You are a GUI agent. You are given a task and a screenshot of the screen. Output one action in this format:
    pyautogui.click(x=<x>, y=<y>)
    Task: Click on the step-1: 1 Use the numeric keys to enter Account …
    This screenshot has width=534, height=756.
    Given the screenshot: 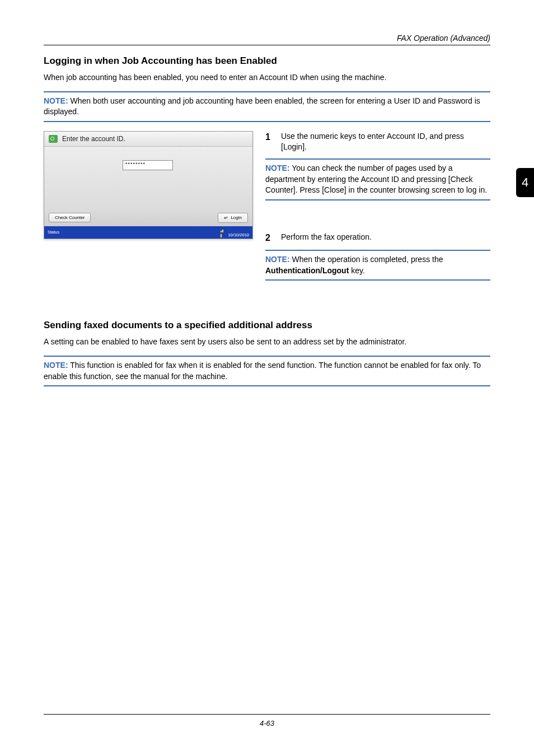 What is the action you would take?
    pyautogui.click(x=378, y=142)
    